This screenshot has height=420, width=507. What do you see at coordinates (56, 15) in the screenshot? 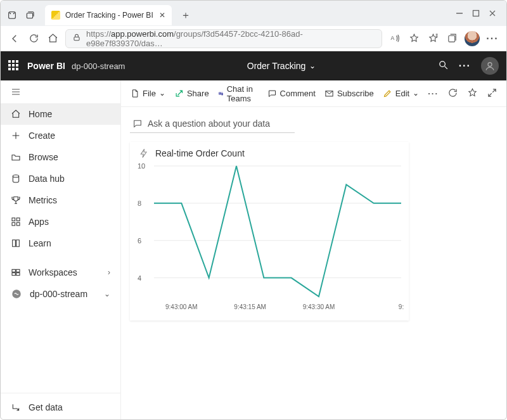
I see `powerbi-favicon-icon` at bounding box center [56, 15].